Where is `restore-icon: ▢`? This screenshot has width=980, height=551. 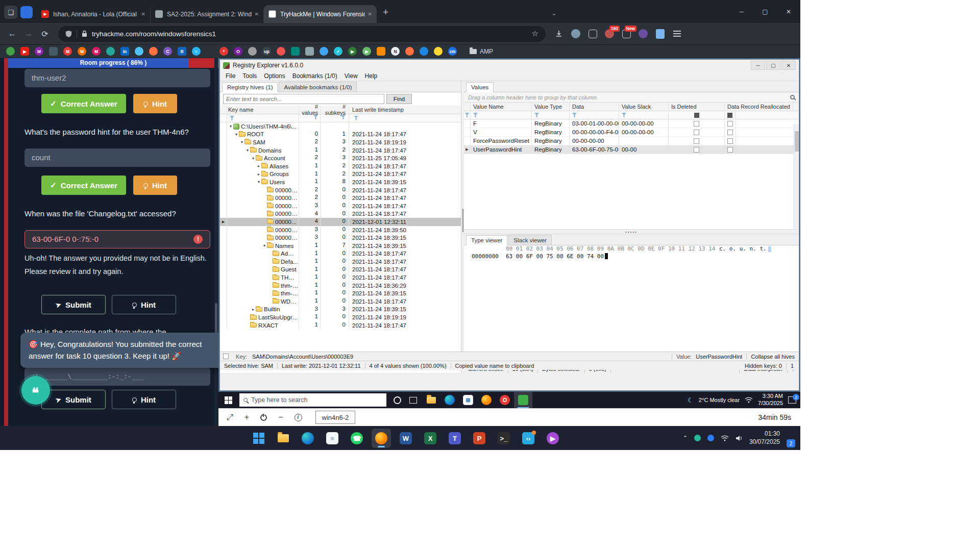 restore-icon: ▢ is located at coordinates (773, 65).